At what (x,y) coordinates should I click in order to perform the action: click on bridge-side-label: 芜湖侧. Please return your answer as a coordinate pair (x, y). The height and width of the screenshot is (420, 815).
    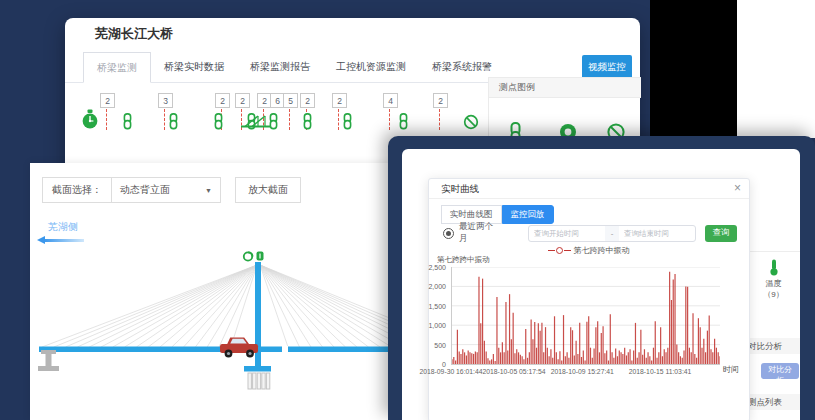
    Looking at the image, I should click on (63, 227).